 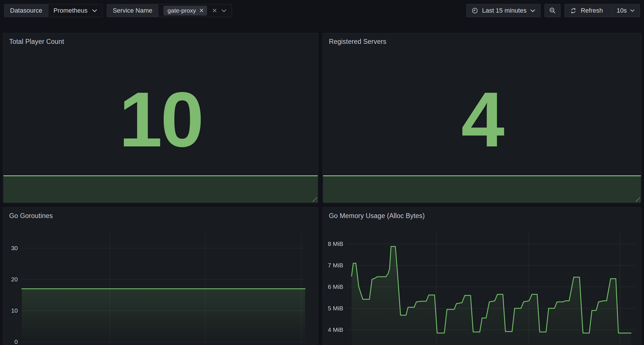 I want to click on zoom-out-icon, so click(x=553, y=11).